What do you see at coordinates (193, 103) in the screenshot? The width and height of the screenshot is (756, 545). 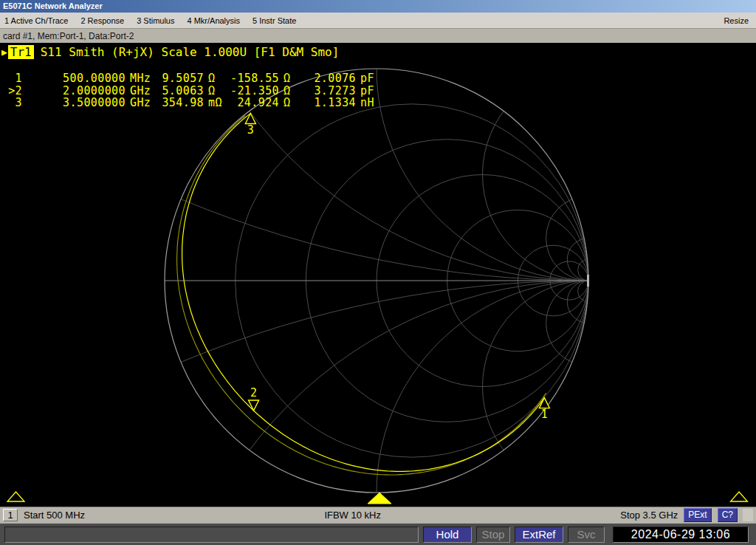 I see `marker-readout-row-3: 33.5000000GHz354.98mΩ24.924Ω1.1334nH` at bounding box center [193, 103].